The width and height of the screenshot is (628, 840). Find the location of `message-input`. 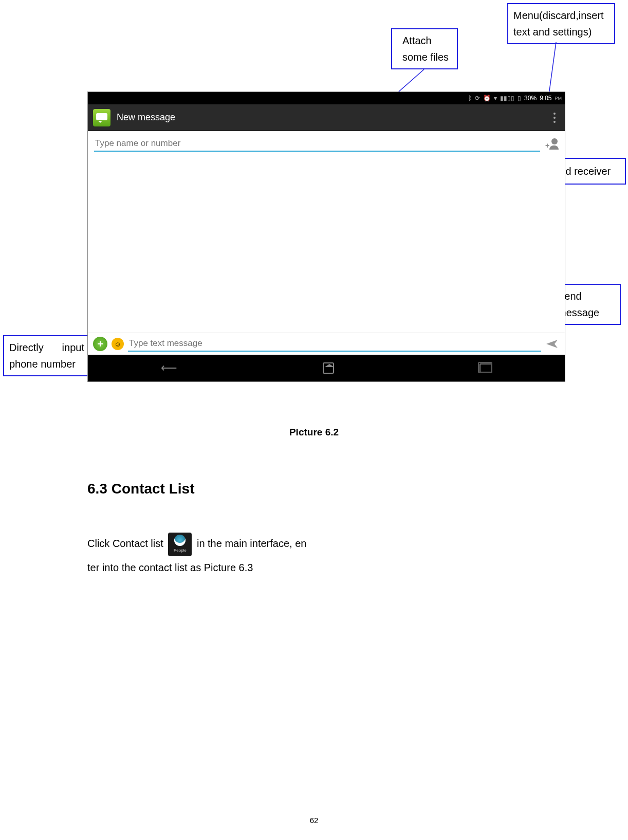

message-input is located at coordinates (335, 344).